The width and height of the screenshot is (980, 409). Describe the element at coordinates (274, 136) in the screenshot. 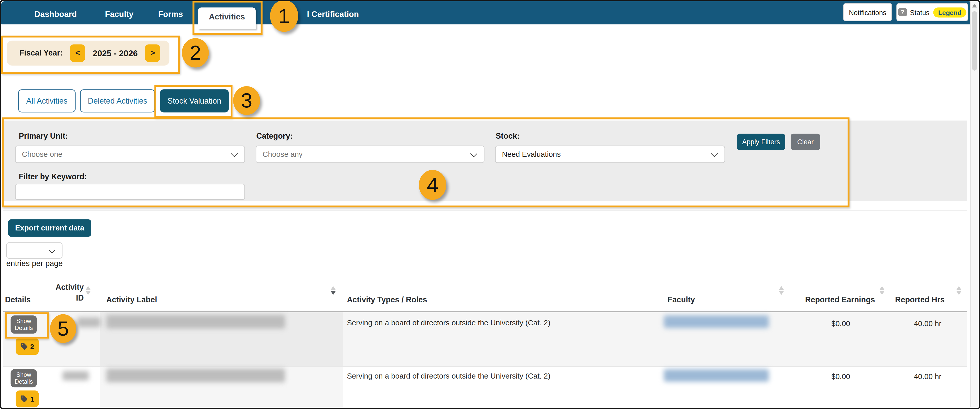

I see `category-label: Category:` at that location.